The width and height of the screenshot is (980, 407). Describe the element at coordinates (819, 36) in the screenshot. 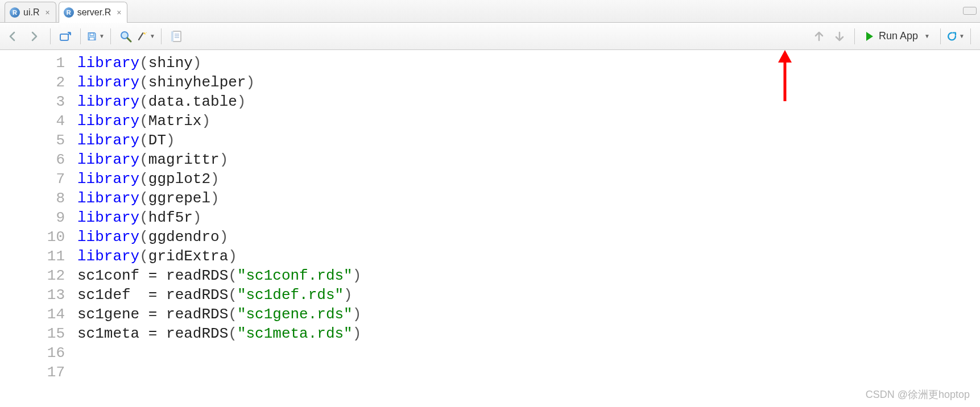

I see `go-to-prev-section-button` at that location.